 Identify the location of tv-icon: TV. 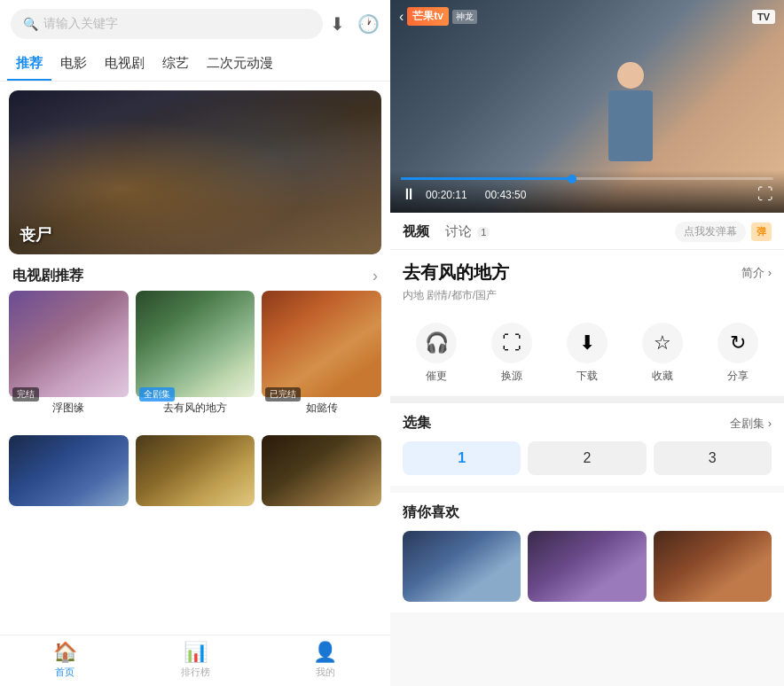
(764, 17).